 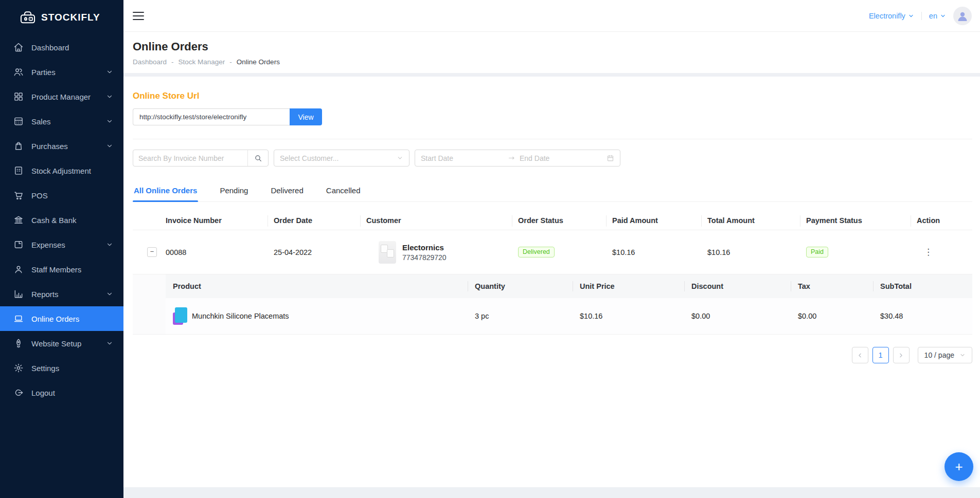 What do you see at coordinates (424, 257) in the screenshot?
I see `customer-phone: 77347829720` at bounding box center [424, 257].